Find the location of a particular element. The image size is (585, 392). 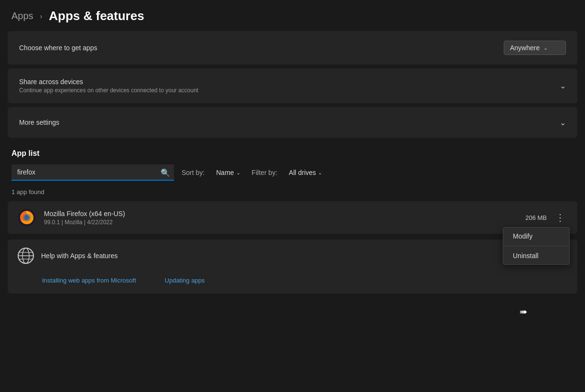

share-across-text: Share across devices Continue app experi… is located at coordinates (109, 86).